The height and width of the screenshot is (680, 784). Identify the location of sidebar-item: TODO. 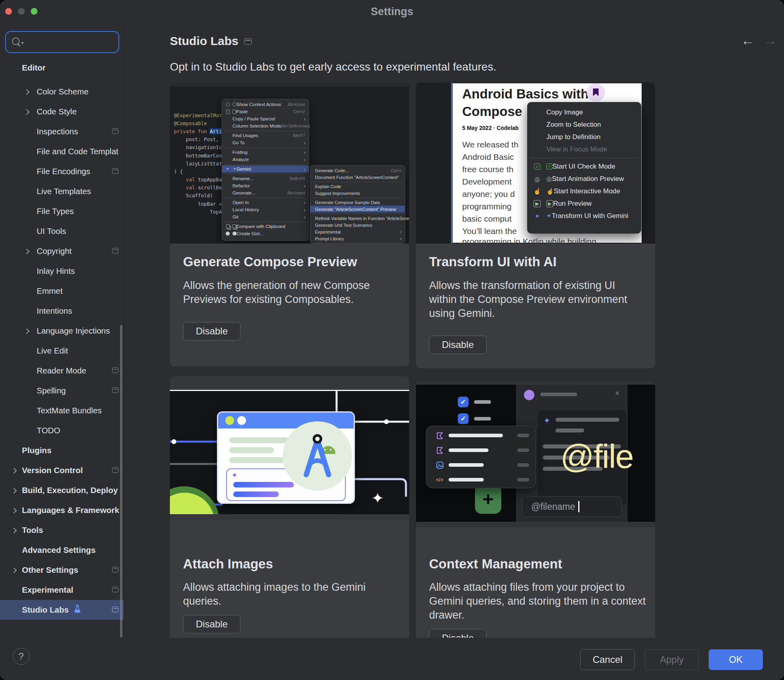
(62, 430).